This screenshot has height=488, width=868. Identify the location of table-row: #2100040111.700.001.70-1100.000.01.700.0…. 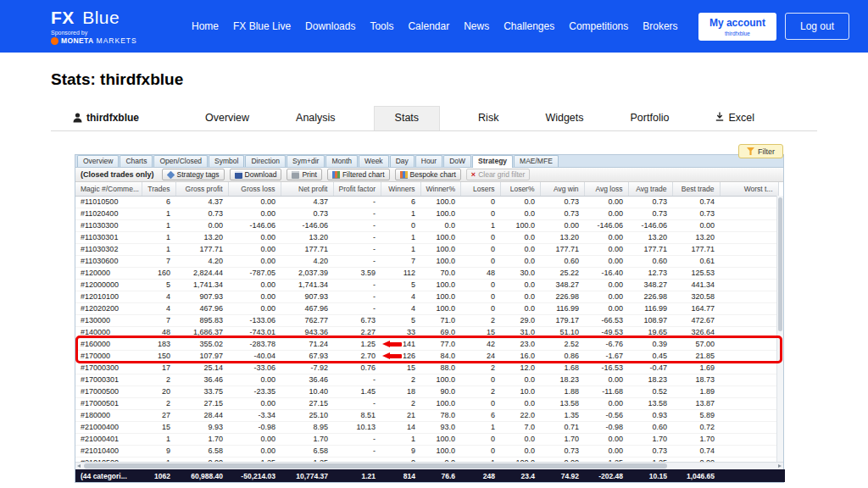
(427, 439).